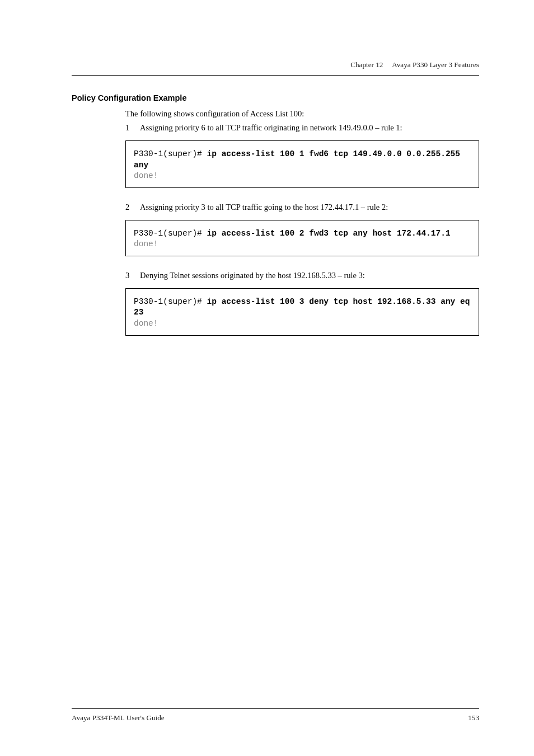 The image size is (534, 756). What do you see at coordinates (133, 207) in the screenshot?
I see `item-number: 2` at bounding box center [133, 207].